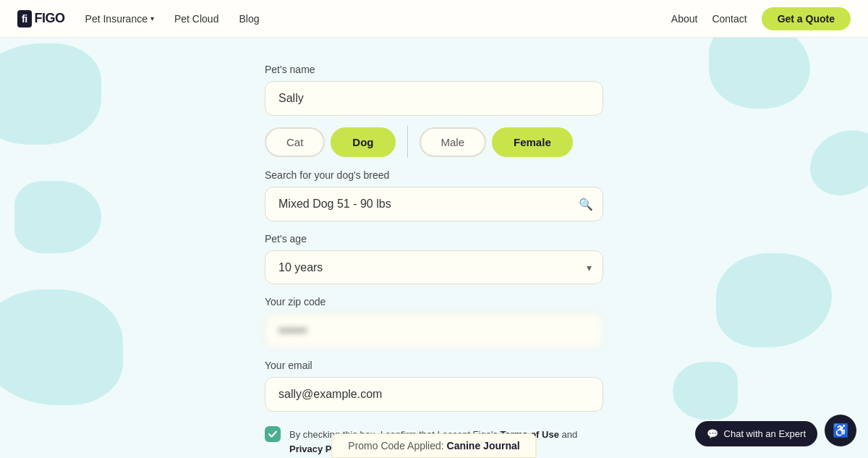  Describe the element at coordinates (841, 431) in the screenshot. I see `accessibility-button: ♿` at that location.